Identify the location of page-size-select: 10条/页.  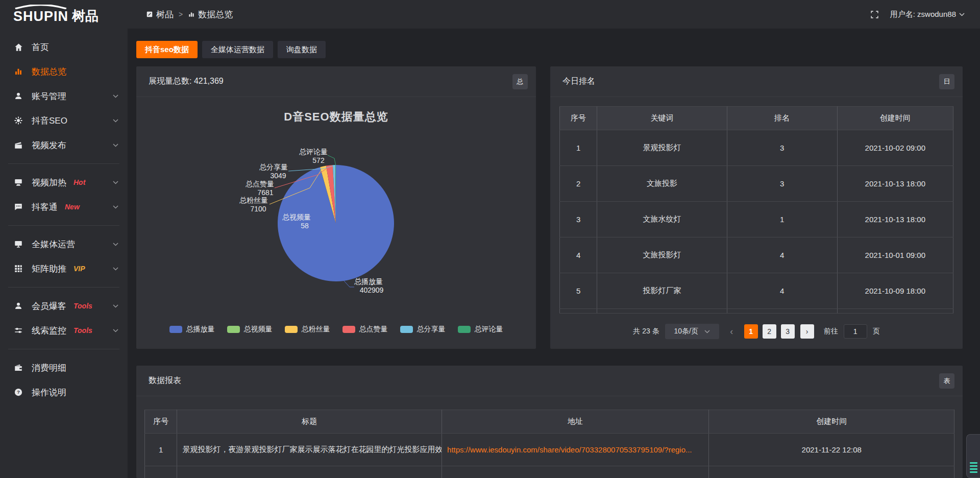
(692, 331).